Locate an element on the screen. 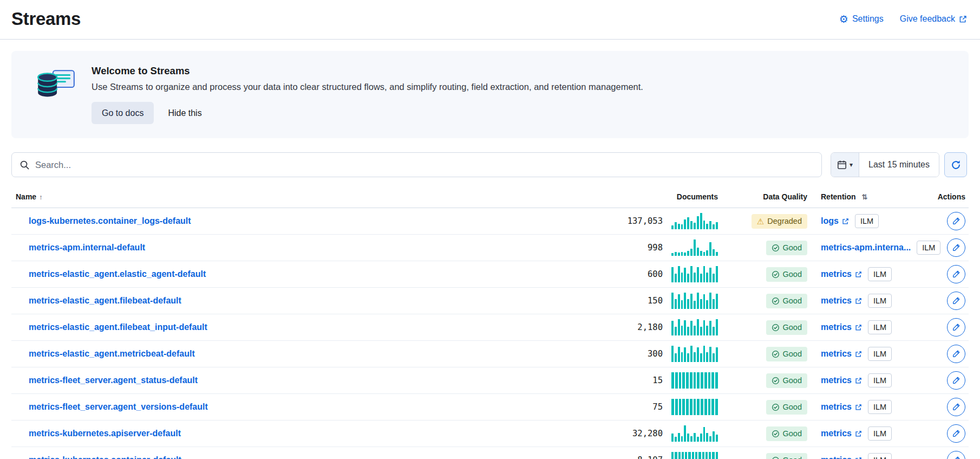 The width and height of the screenshot is (980, 459). stream-name-link: metrics-elastic_agent.metricbeat-default is located at coordinates (112, 354).